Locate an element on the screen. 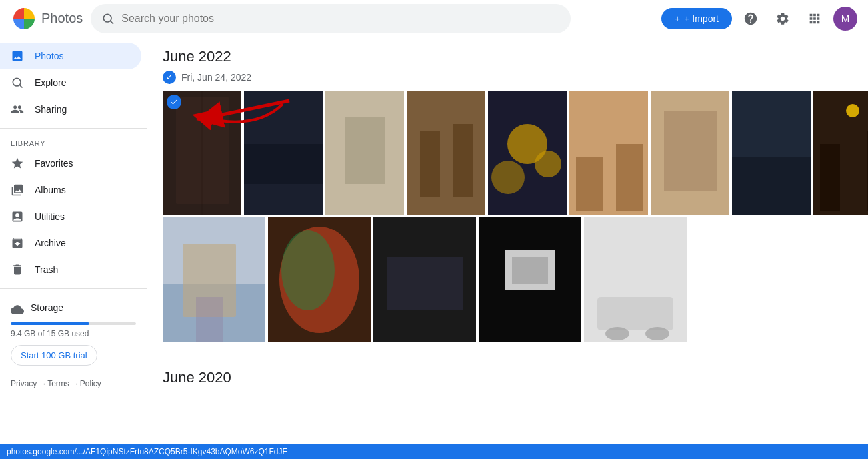 This screenshot has width=868, height=459. storage-bar is located at coordinates (73, 324).